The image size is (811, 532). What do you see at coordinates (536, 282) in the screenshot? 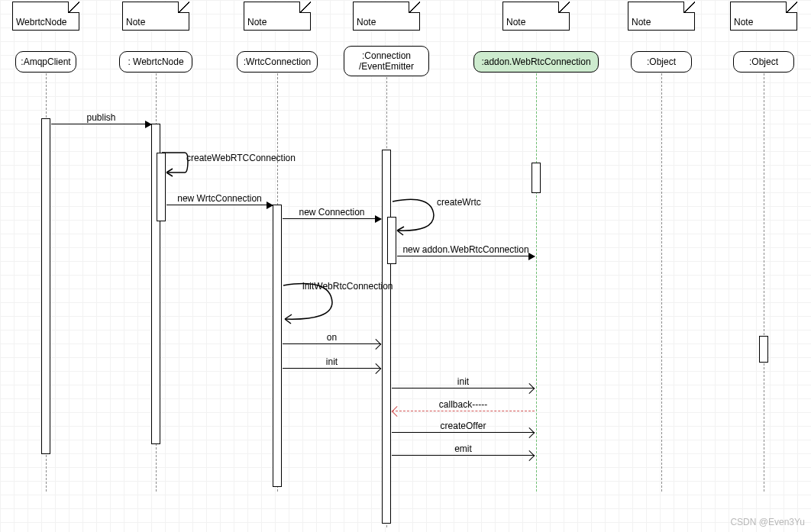
I see `lifeline-p4` at bounding box center [536, 282].